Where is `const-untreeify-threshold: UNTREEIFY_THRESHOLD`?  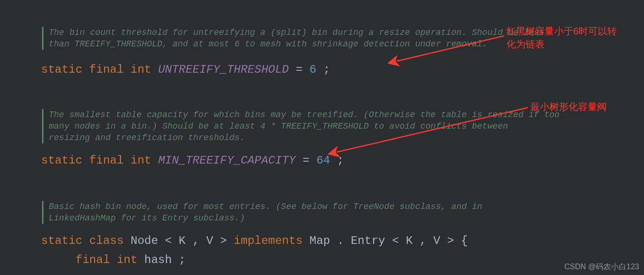
const-untreeify-threshold: UNTREEIFY_THRESHOLD is located at coordinates (224, 70).